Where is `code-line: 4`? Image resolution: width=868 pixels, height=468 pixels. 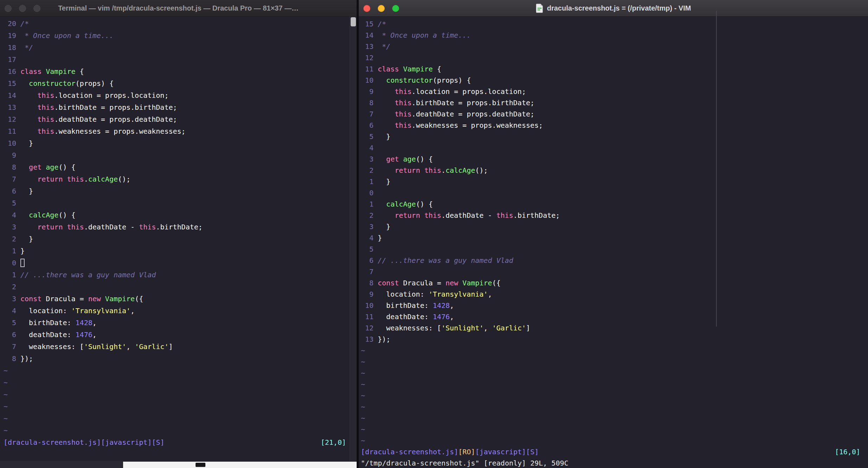
code-line: 4 is located at coordinates (614, 148).